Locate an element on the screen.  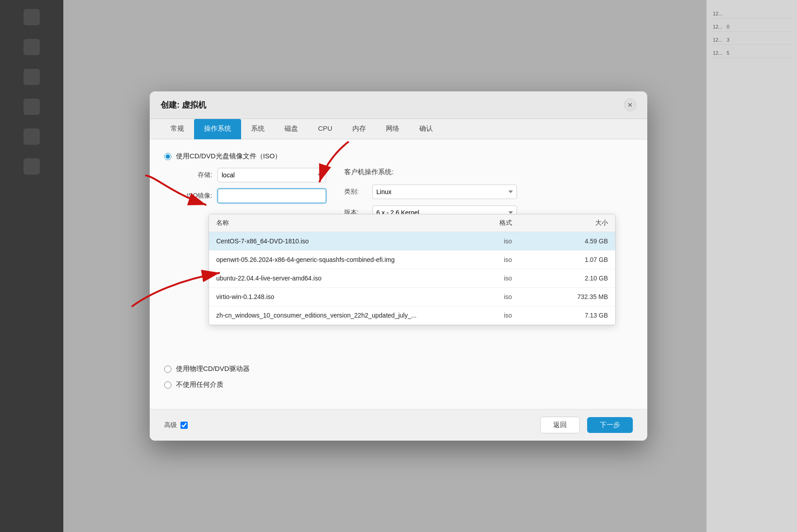
tab-general: 常规 is located at coordinates (177, 129).